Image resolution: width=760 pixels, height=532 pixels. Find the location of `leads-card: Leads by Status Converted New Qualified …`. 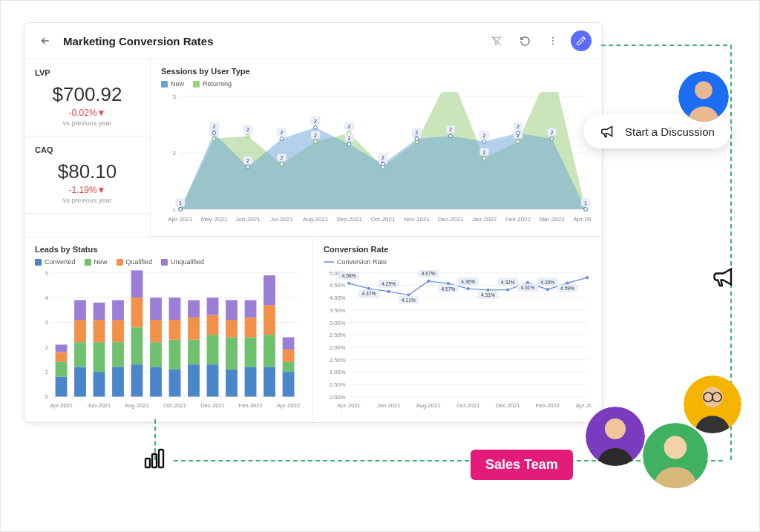

leads-card: Leads by Status Converted New Qualified … is located at coordinates (169, 329).